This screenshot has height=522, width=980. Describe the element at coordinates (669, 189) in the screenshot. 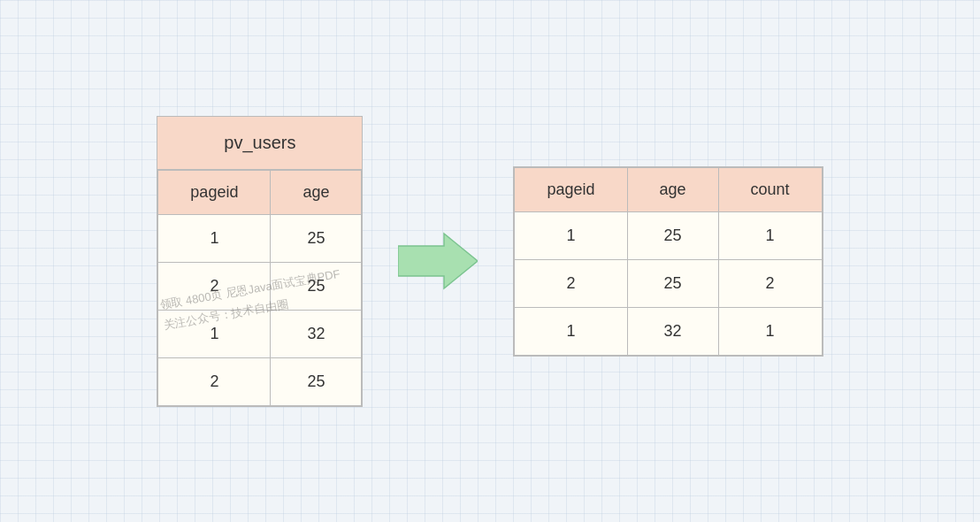

I see `right-table-header-row: pageid age count` at that location.